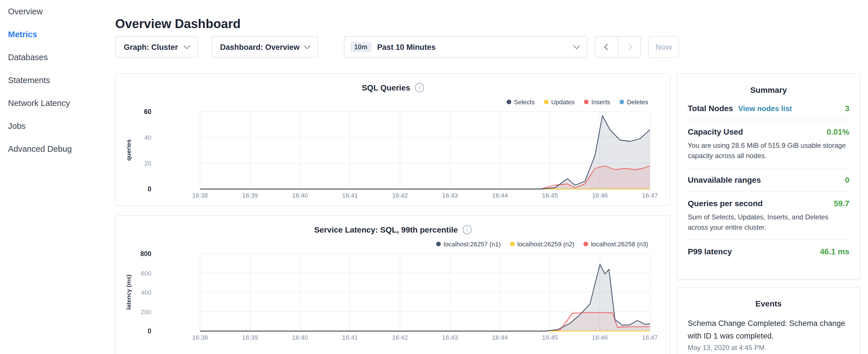 The image size is (868, 354). What do you see at coordinates (40, 149) in the screenshot?
I see `sidebar-item-label: Advanced Debug` at bounding box center [40, 149].